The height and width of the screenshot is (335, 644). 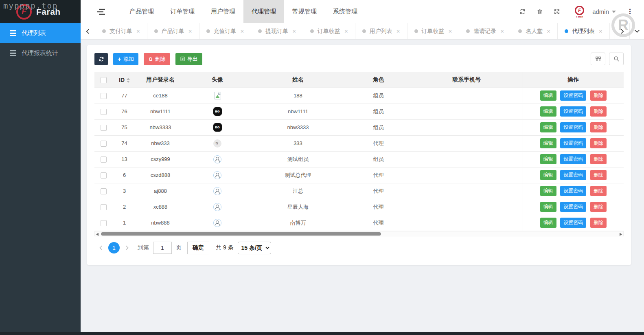 What do you see at coordinates (523, 11) in the screenshot?
I see `refresh-icon` at bounding box center [523, 11].